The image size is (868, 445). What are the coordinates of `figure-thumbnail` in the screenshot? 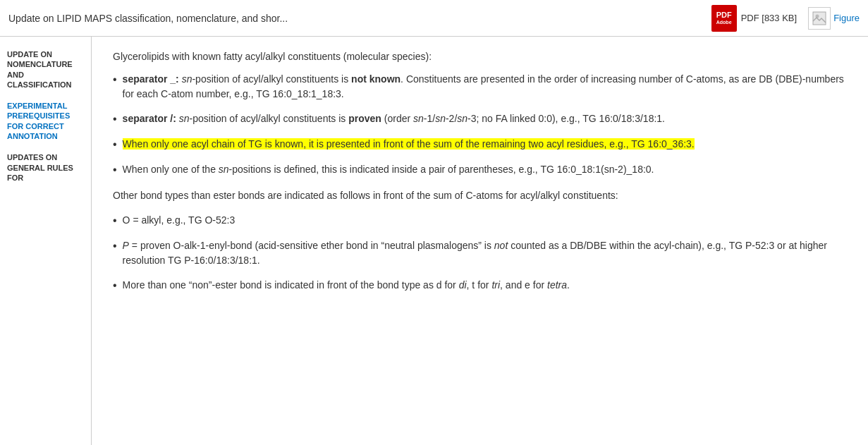 It's located at (819, 18).